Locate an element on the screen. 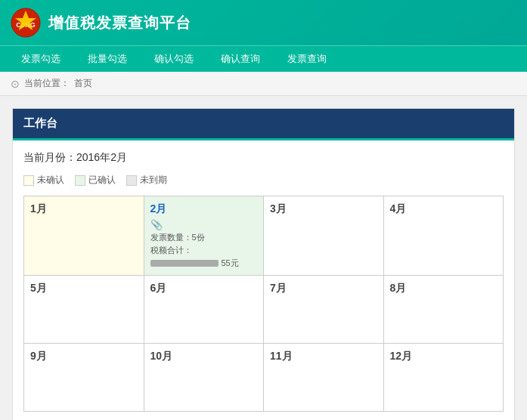 The image size is (527, 420). nav-item-invoice-query: 发票查询 is located at coordinates (307, 59).